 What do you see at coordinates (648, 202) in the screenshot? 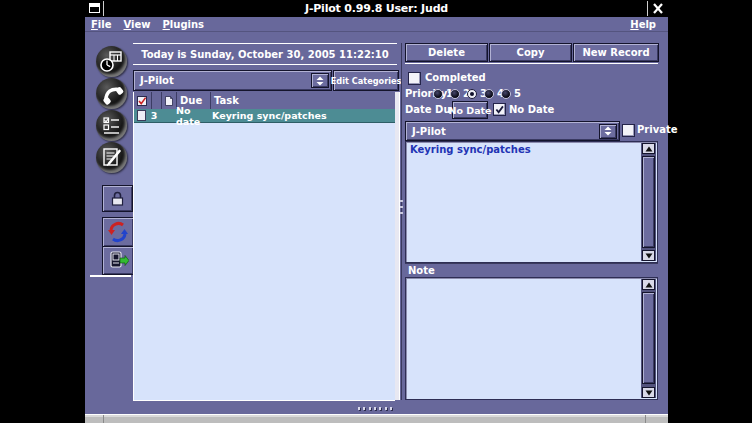
I see `description-scrollbar` at bounding box center [648, 202].